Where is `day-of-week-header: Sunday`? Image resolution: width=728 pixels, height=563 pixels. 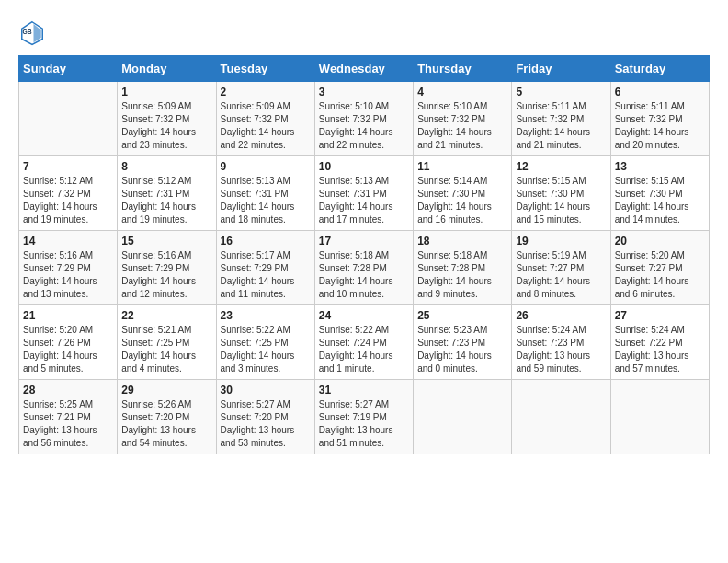 day-of-week-header: Sunday is located at coordinates (68, 69).